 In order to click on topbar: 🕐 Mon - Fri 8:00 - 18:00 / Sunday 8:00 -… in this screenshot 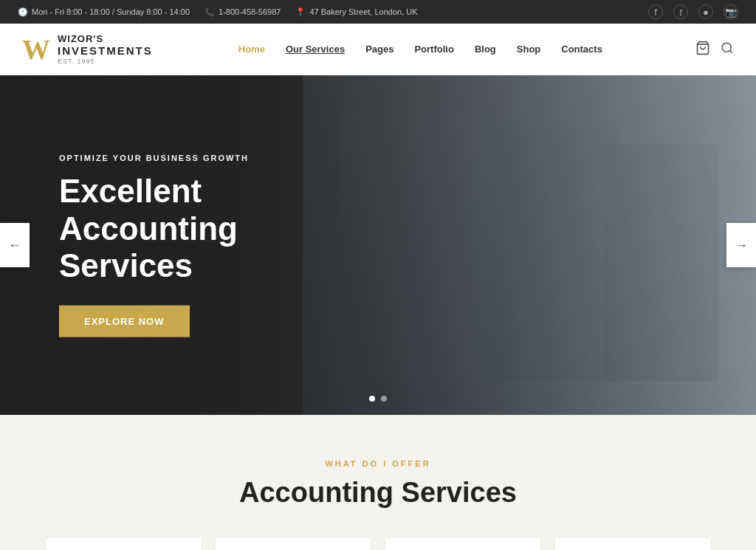, I will do `click(378, 12)`.